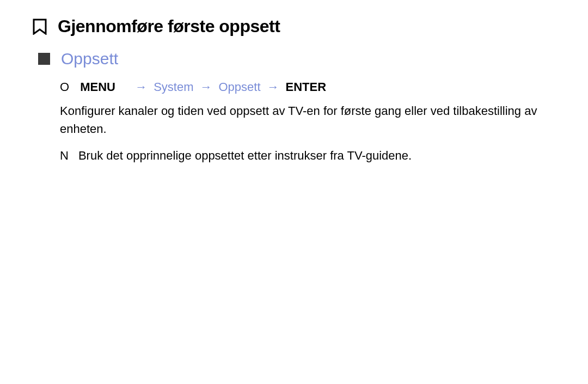  I want to click on section-row: Oppsett, so click(297, 59).